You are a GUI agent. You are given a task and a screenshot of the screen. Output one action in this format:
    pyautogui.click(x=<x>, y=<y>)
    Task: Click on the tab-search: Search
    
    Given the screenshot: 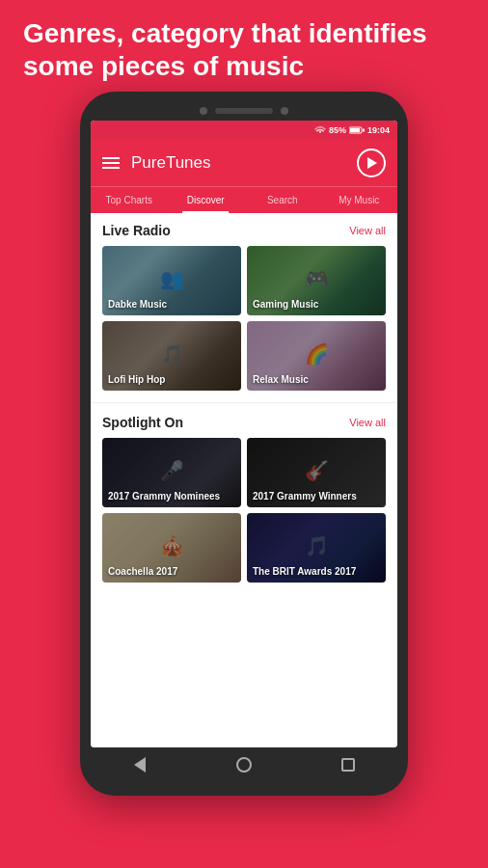 What is the action you would take?
    pyautogui.click(x=283, y=201)
    